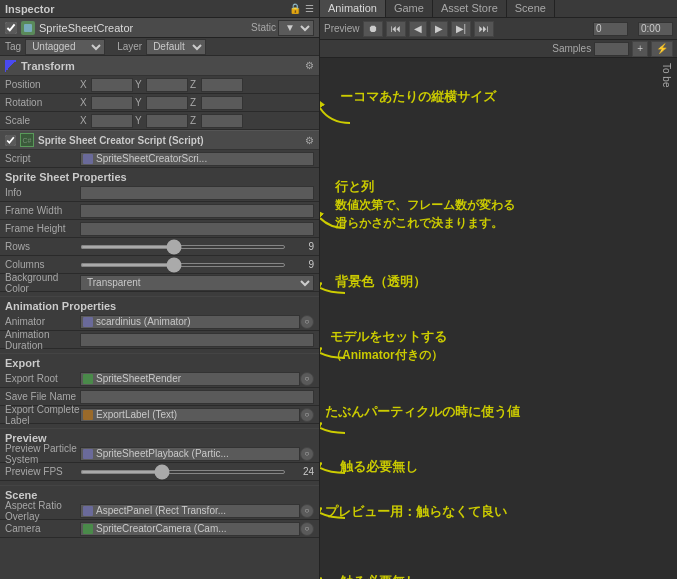 This screenshot has height=579, width=677. Describe the element at coordinates (307, 511) in the screenshot. I see `aspect-select-btn: ○` at that location.